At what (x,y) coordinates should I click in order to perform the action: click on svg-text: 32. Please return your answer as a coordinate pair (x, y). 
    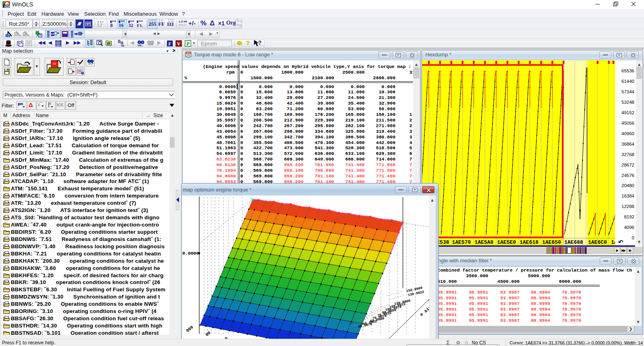
    Looking at the image, I should click on (131, 25).